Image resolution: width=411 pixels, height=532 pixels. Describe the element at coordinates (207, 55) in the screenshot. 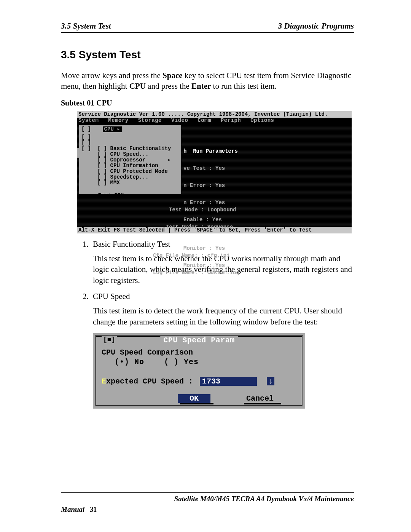

I see `section-title: 3.5 System Test` at that location.